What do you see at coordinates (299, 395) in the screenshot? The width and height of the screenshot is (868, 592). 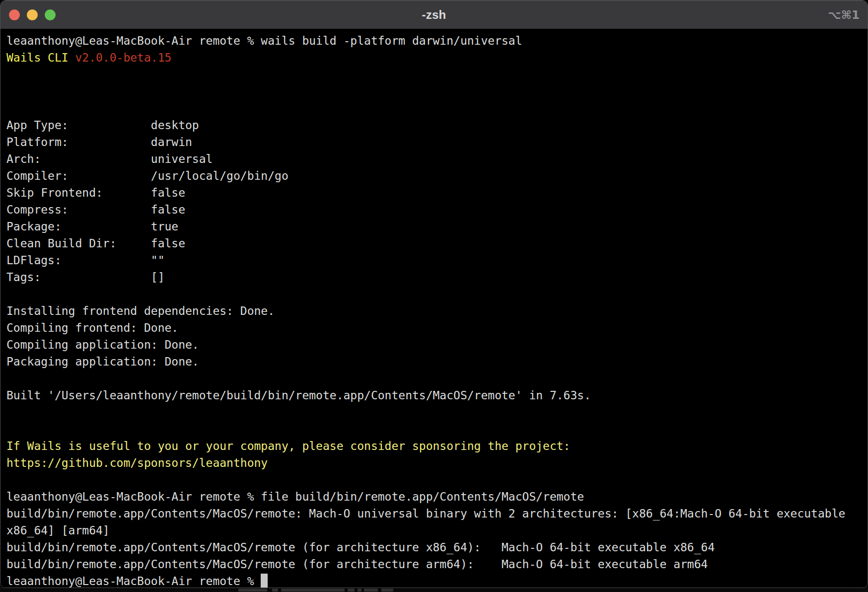 I see `terminal-text: Built '/Users/leaanthony/remote/build/bi…` at bounding box center [299, 395].